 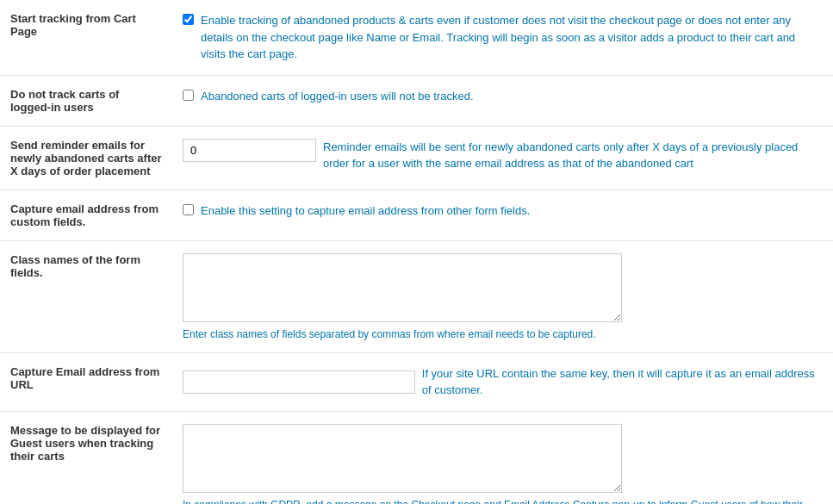 I want to click on checkbox-do-not-track, so click(x=188, y=95).